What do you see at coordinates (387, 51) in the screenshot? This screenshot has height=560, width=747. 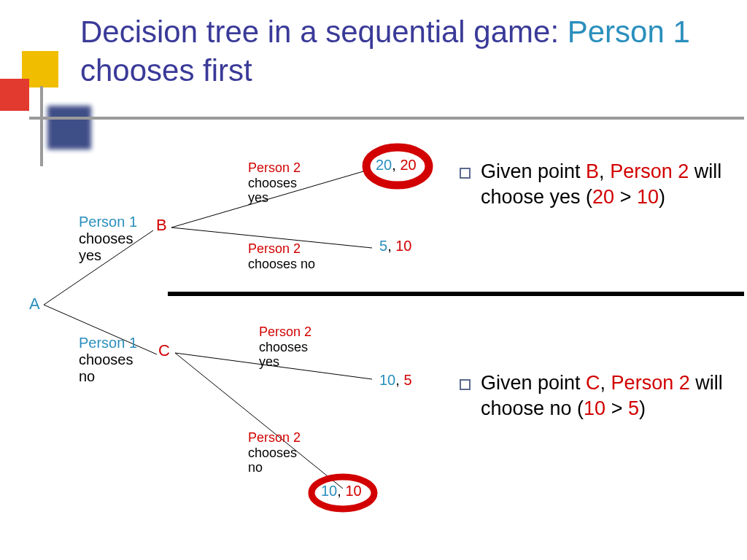 I see `slide-title: Decision tree in a sequential game: Pers…` at bounding box center [387, 51].